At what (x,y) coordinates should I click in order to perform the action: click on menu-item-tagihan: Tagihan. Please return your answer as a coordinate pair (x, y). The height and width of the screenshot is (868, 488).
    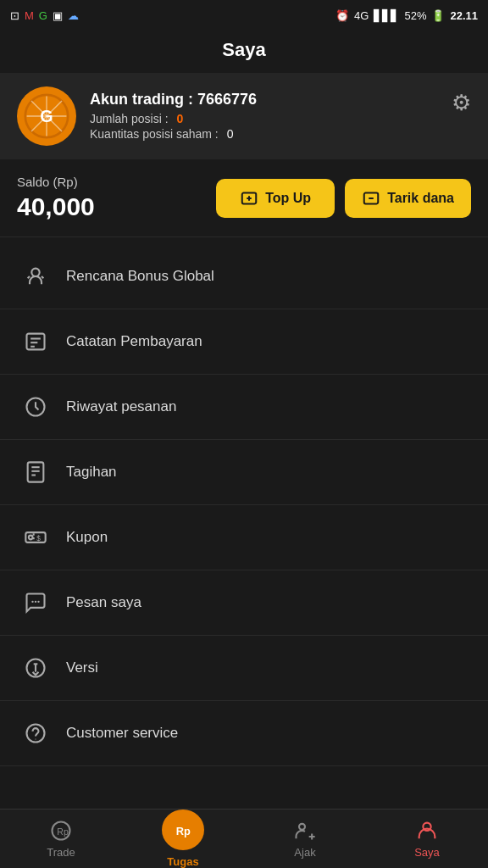
    Looking at the image, I should click on (244, 473).